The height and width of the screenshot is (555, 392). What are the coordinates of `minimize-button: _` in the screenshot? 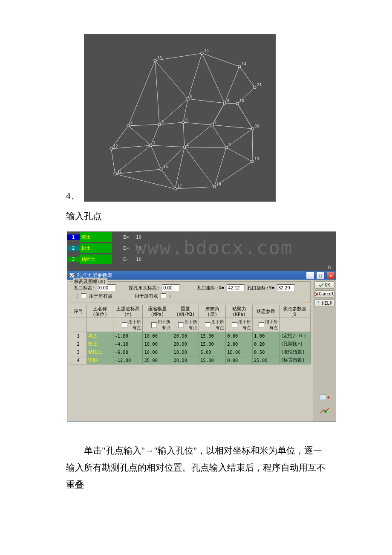 It's located at (310, 275).